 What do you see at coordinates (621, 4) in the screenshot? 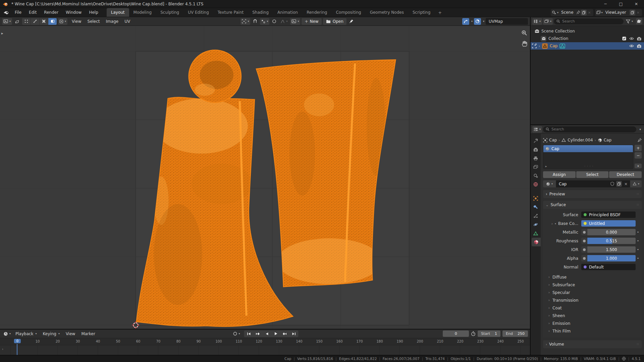
I see `maximize-button: □` at bounding box center [621, 4].